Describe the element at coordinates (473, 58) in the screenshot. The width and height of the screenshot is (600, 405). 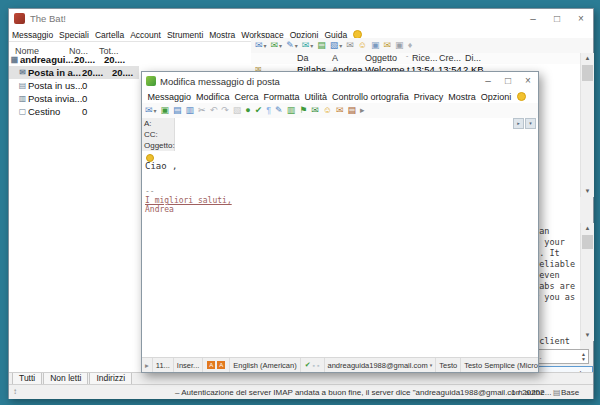
I see `column-header-di: Di...` at that location.